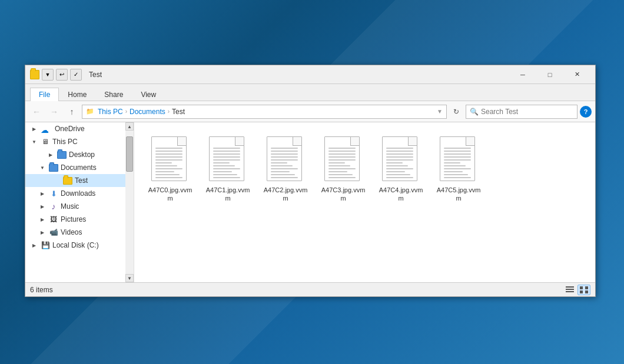  I want to click on window-controls: ─ □ ✕, so click(550, 75).